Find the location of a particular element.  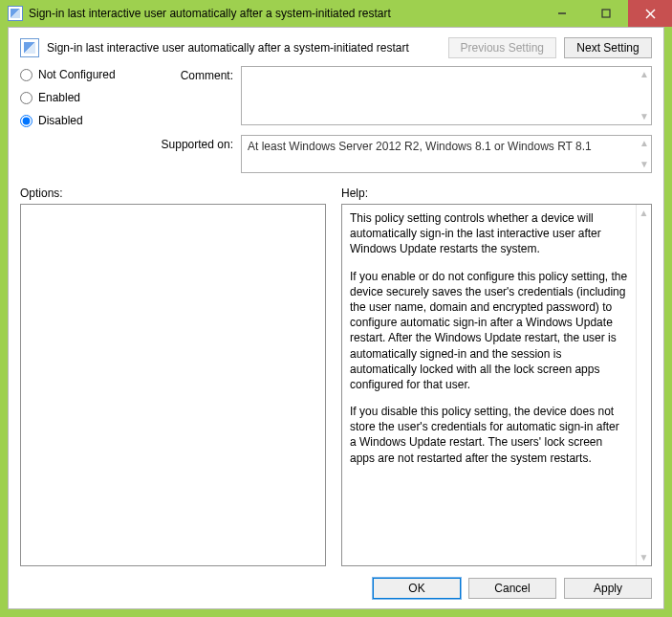

radio-disabled: Disabled is located at coordinates (84, 121).